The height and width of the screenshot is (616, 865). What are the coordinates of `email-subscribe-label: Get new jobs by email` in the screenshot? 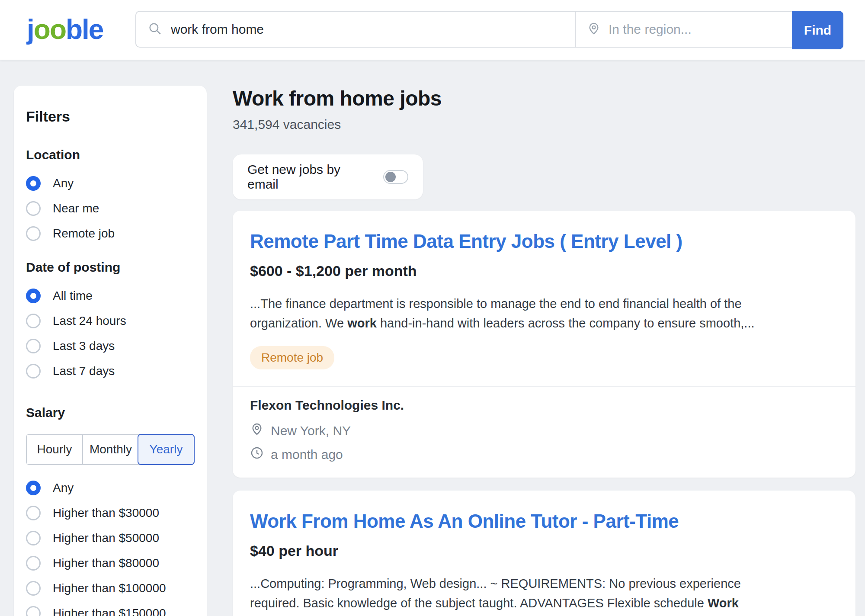 It's located at (310, 177).